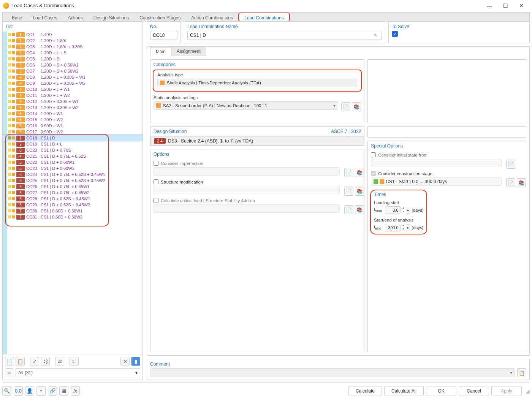  I want to click on ok-button: OK, so click(441, 391).